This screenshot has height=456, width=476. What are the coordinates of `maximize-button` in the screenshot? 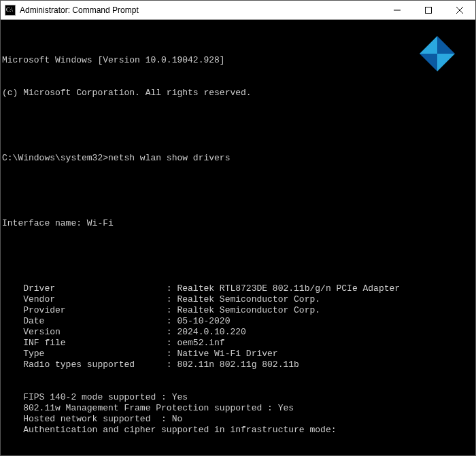 It's located at (428, 10).